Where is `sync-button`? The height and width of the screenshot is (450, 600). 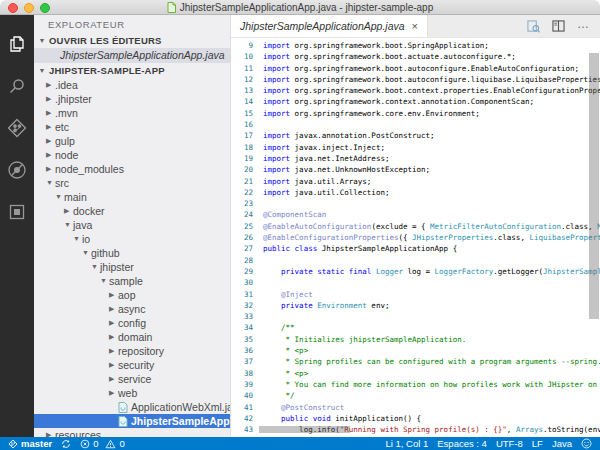
sync-button is located at coordinates (66, 444).